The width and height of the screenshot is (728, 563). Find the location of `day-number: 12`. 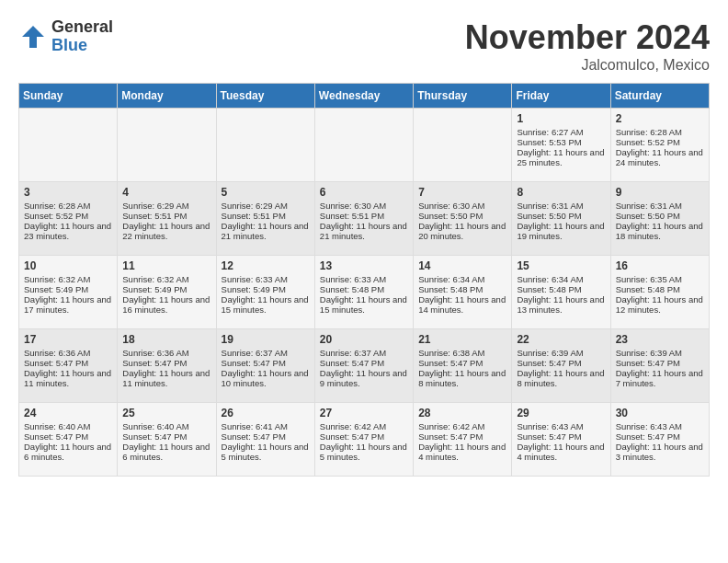

day-number: 12 is located at coordinates (266, 266).